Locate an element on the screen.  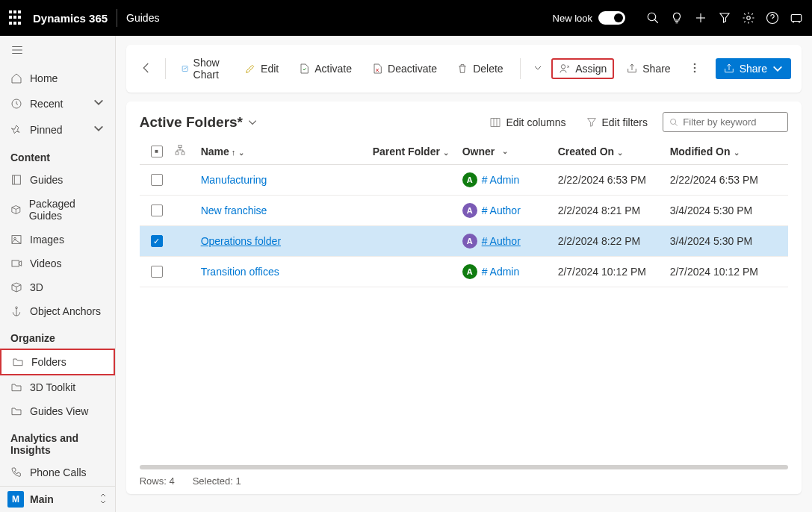
nav-item-videos: Videos is located at coordinates (58, 263).